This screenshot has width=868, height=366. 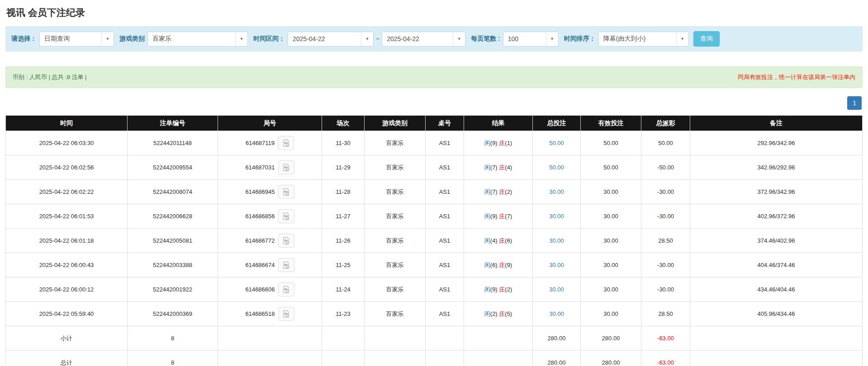 I want to click on round-id-text: 614686518, so click(x=260, y=314).